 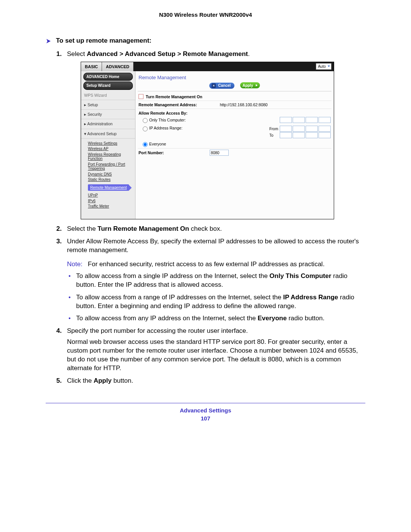 What do you see at coordinates (108, 114) in the screenshot?
I see `sidebar-security: ▸ Security` at bounding box center [108, 114].